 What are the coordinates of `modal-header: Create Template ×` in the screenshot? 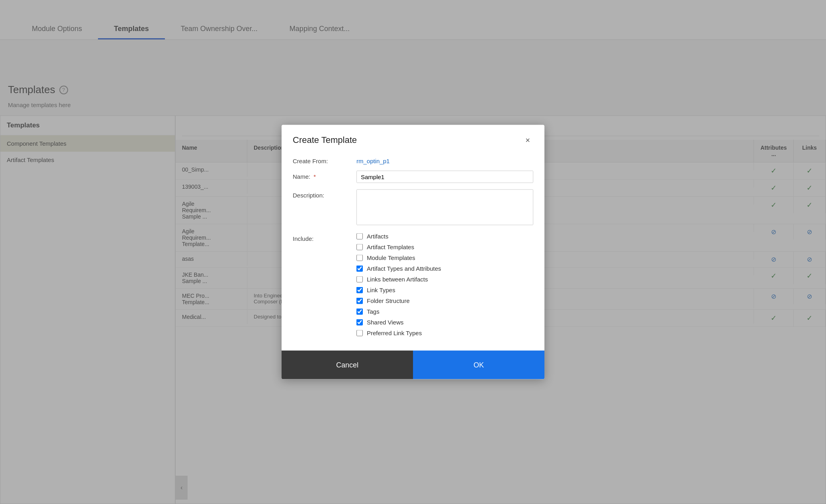 It's located at (413, 139).